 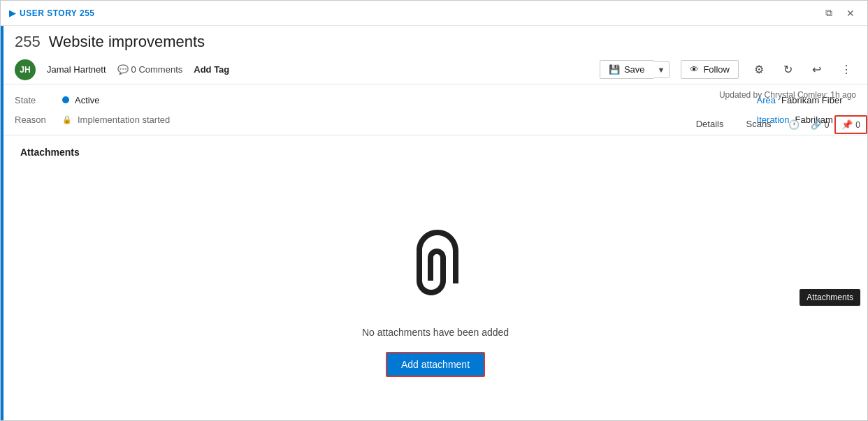 What do you see at coordinates (124, 120) in the screenshot?
I see `reason-value: Implementation started` at bounding box center [124, 120].